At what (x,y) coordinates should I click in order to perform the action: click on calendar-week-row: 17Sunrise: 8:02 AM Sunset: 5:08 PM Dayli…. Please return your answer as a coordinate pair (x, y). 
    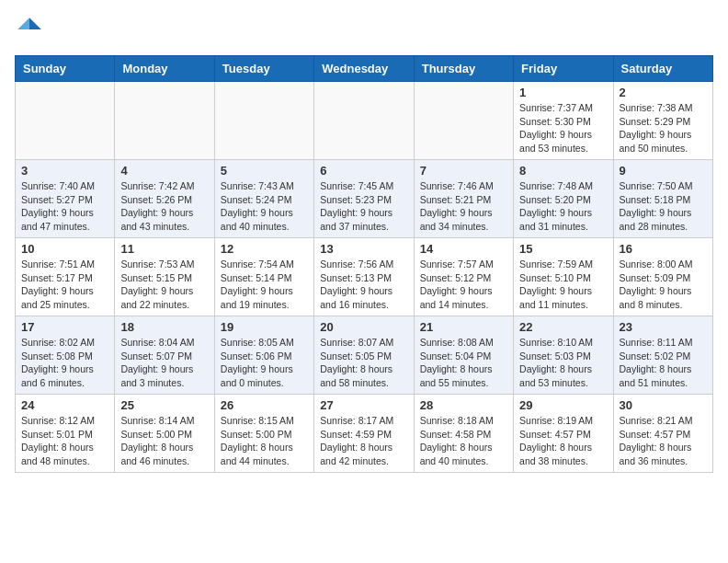
    Looking at the image, I should click on (364, 355).